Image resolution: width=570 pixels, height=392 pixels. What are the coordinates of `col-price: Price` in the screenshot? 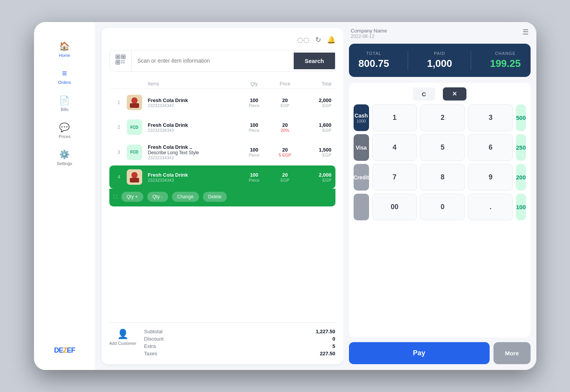 It's located at (285, 84).